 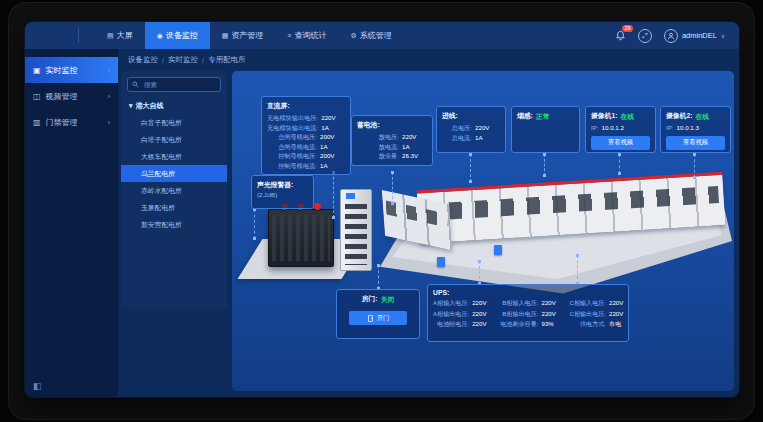 What do you see at coordinates (38, 386) in the screenshot?
I see `sidebar-collapse-icon: ◧` at bounding box center [38, 386].